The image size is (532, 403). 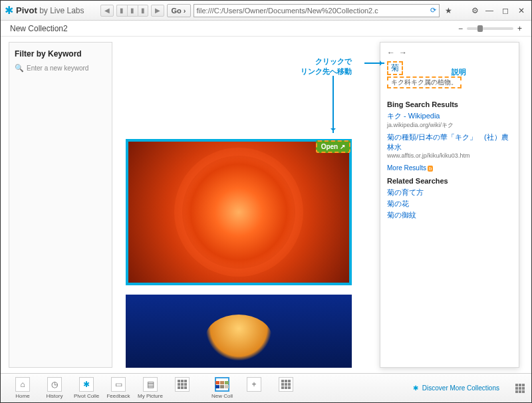 I want to click on annotation-arrow-right, so click(x=374, y=63).